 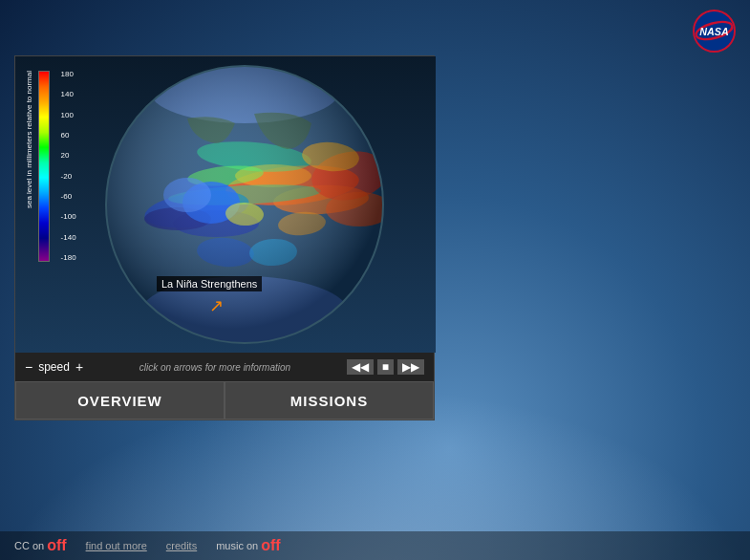 What do you see at coordinates (69, 177) in the screenshot?
I see `scale-val-neg20: -20` at bounding box center [69, 177].